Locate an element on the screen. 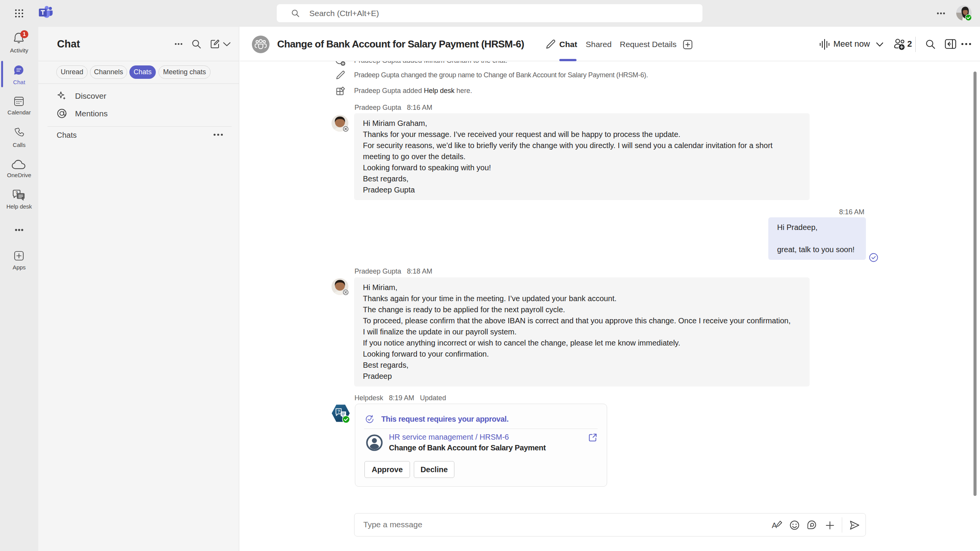 Image resolution: width=980 pixels, height=551 pixels. svg-text: A is located at coordinates (774, 525).